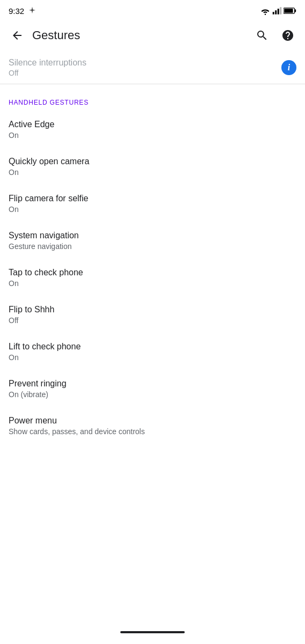 The width and height of the screenshot is (305, 644). I want to click on settings-item-title: Power menu, so click(152, 421).